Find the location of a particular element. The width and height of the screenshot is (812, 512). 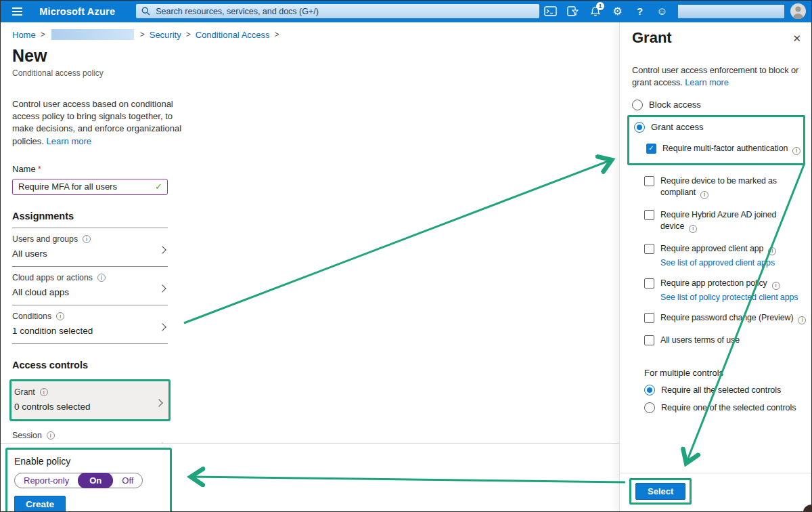

select-button: Select is located at coordinates (660, 492).